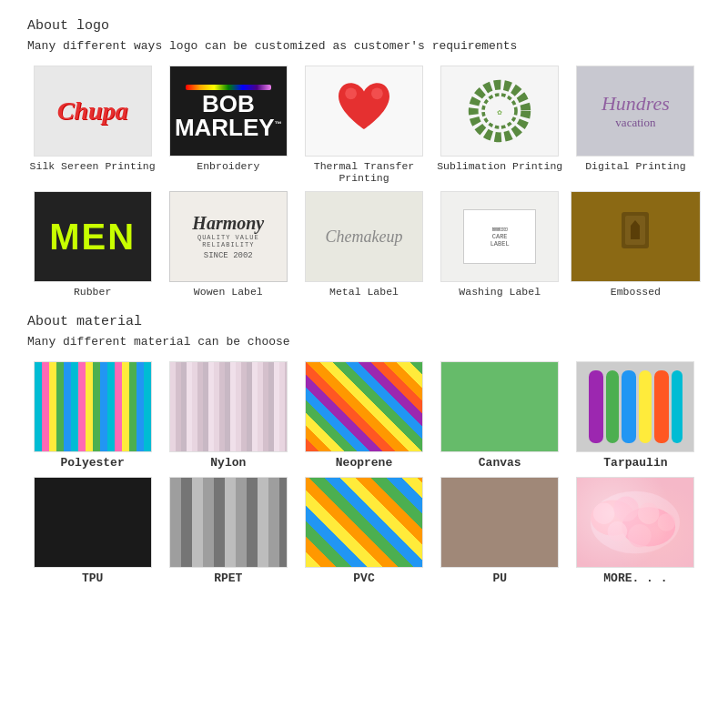 The height and width of the screenshot is (728, 728). Describe the element at coordinates (500, 166) in the screenshot. I see `item-label-sublimation: Sublimation Printing` at that location.